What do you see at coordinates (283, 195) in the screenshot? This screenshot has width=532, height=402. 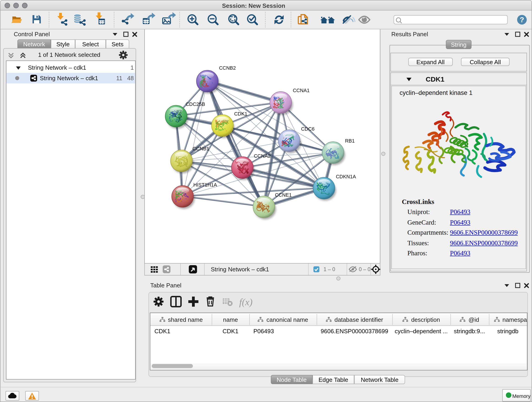 I see `svg-text: CCNE1` at bounding box center [283, 195].